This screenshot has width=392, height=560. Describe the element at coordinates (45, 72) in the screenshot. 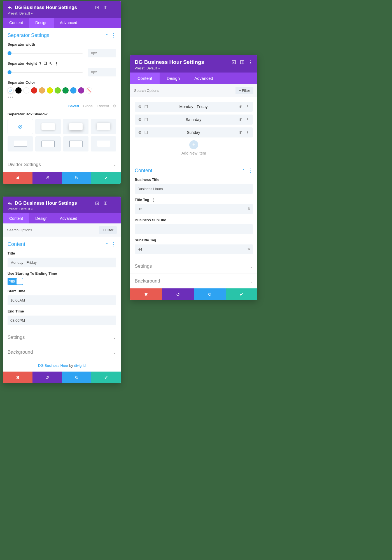

I see `separator-height-slider` at that location.